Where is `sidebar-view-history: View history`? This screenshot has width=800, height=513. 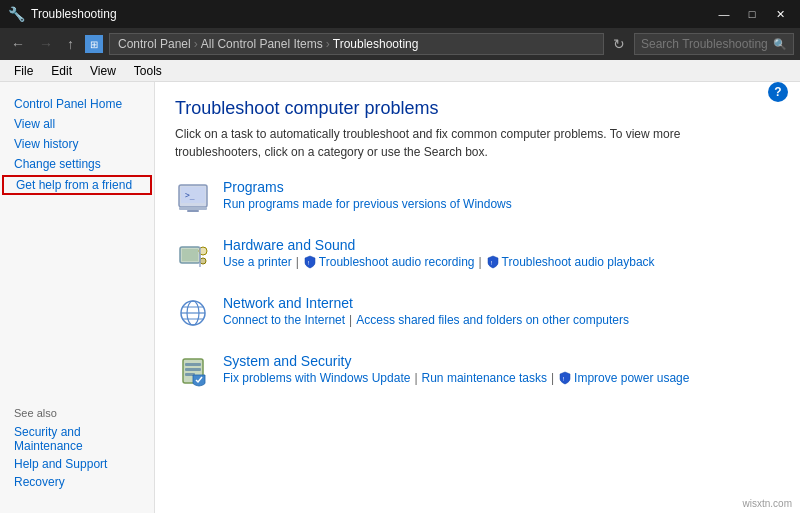 sidebar-view-history: View history is located at coordinates (77, 144).